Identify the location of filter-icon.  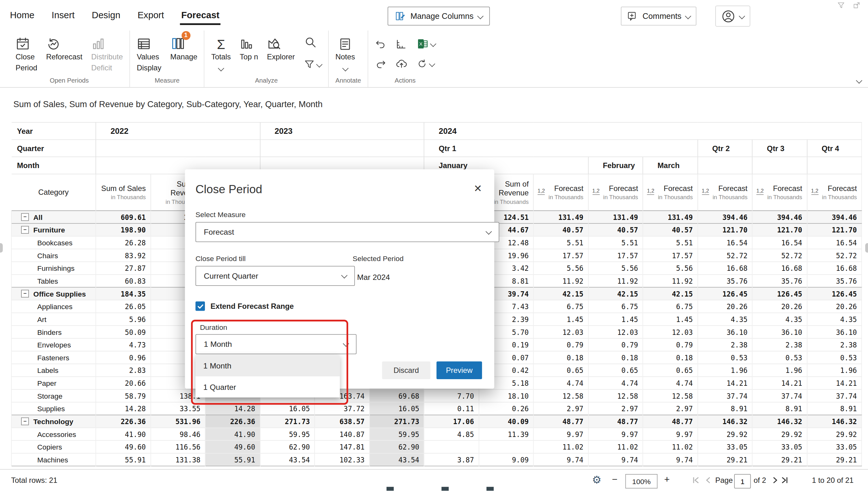
(309, 64).